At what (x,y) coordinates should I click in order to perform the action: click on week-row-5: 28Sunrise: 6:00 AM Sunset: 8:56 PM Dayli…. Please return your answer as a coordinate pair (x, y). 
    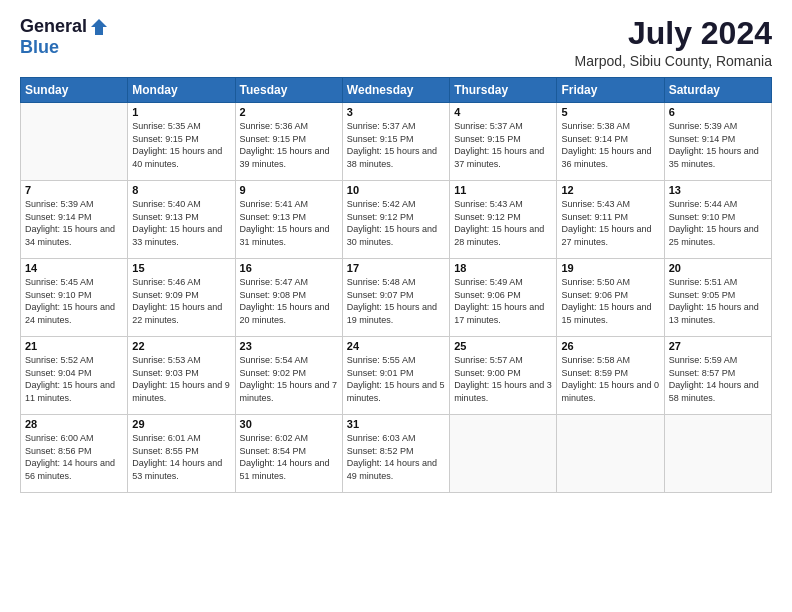
    Looking at the image, I should click on (396, 454).